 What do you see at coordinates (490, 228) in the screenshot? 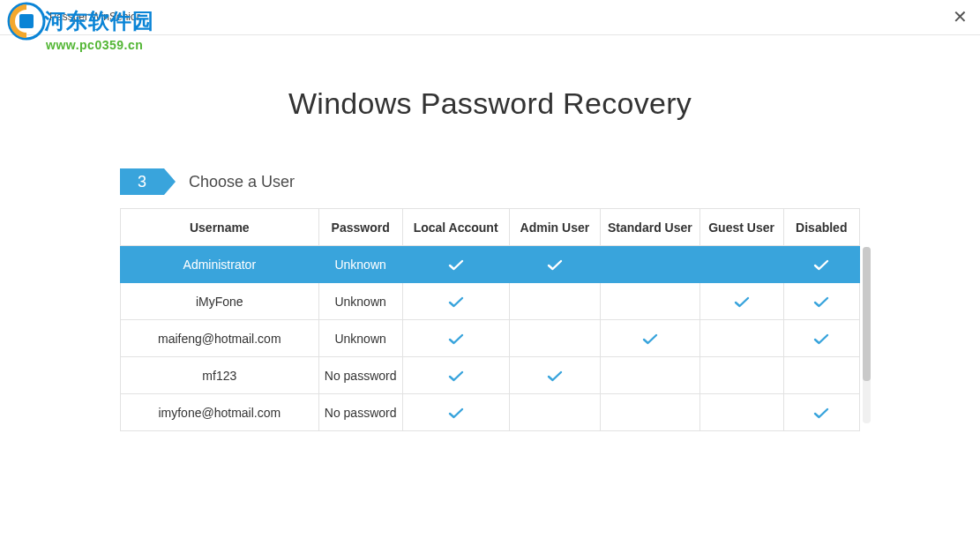
I see `table-header-row: Username Password Local Account Admin Us…` at bounding box center [490, 228].